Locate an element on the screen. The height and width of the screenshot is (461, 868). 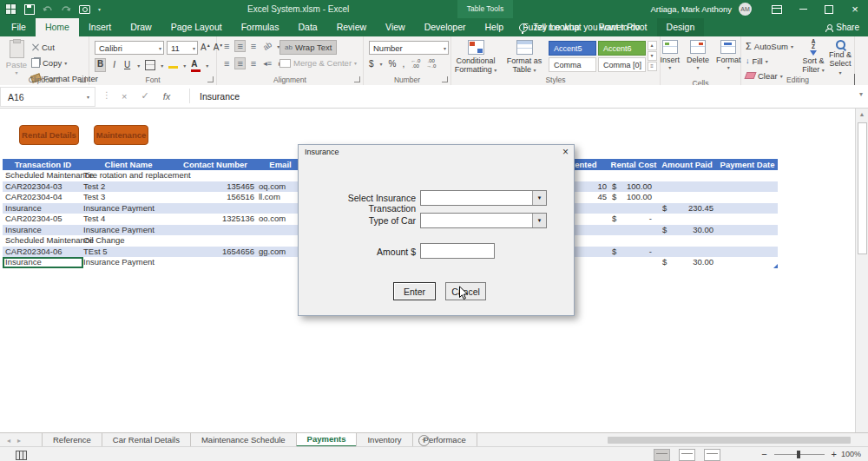
save-icon is located at coordinates (30, 10).